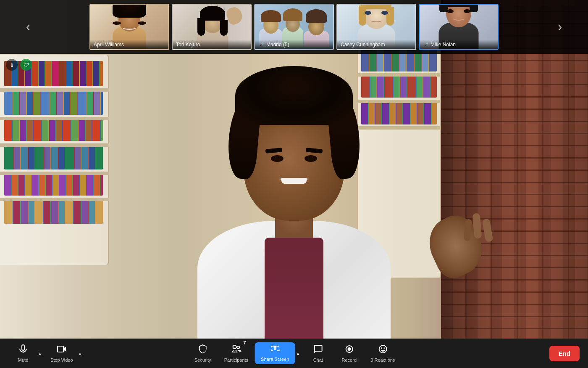  I want to click on chat-icon, so click(318, 350).